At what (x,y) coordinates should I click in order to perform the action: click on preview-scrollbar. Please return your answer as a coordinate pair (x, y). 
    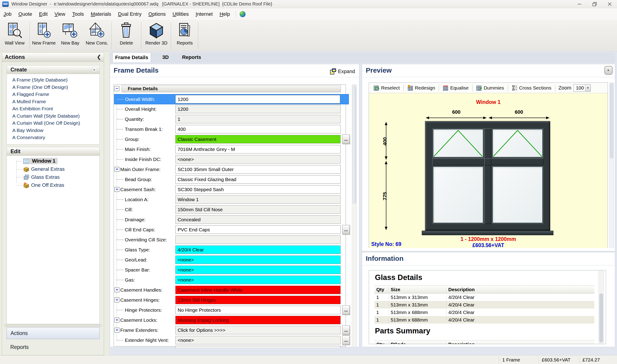
    Looking at the image, I should click on (612, 165).